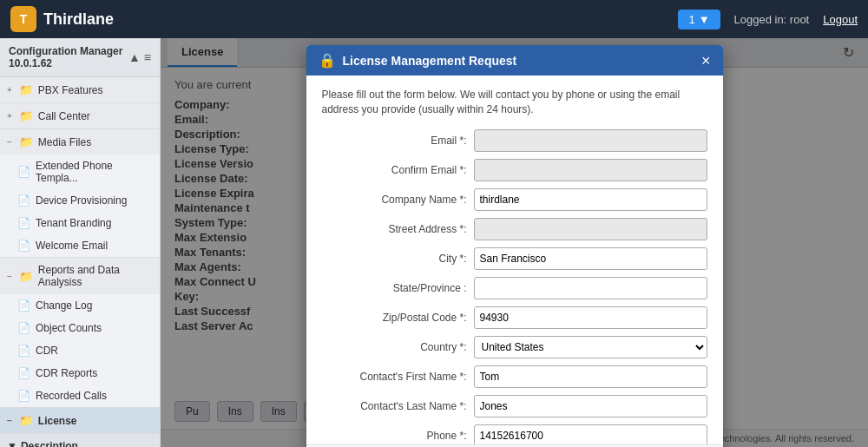 The width and height of the screenshot is (868, 447). What do you see at coordinates (71, 246) in the screenshot?
I see `welcome-email-label: Welcome Email` at bounding box center [71, 246].